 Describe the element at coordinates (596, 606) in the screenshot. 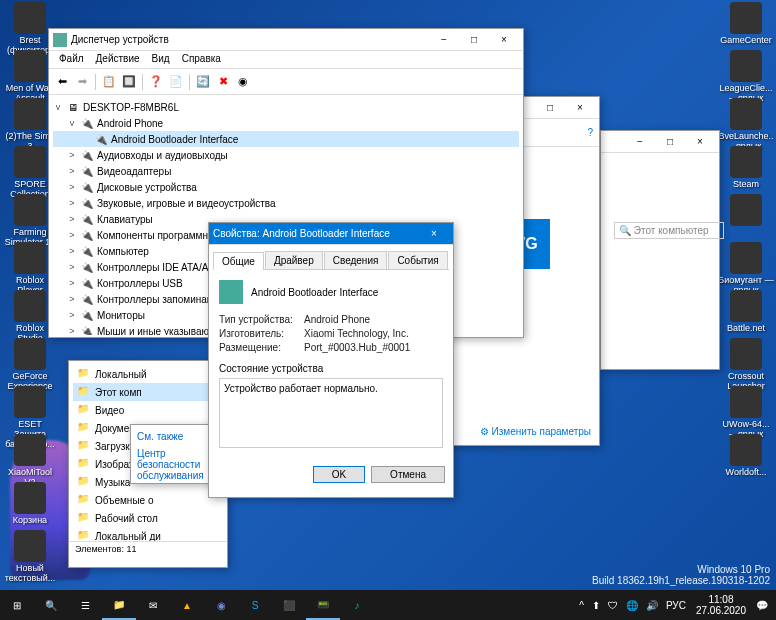

I see `tray-icon: ⬆` at that location.